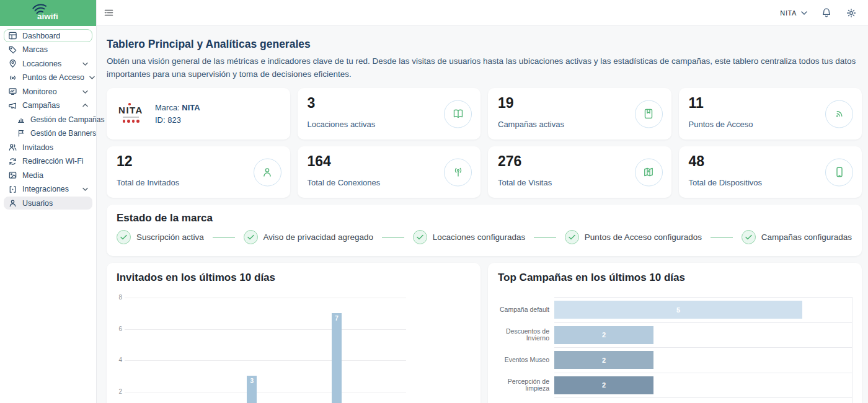 This screenshot has height=403, width=868. What do you see at coordinates (484, 45) in the screenshot?
I see `page-title: Tablero Principal y Analíticas generales` at bounding box center [484, 45].